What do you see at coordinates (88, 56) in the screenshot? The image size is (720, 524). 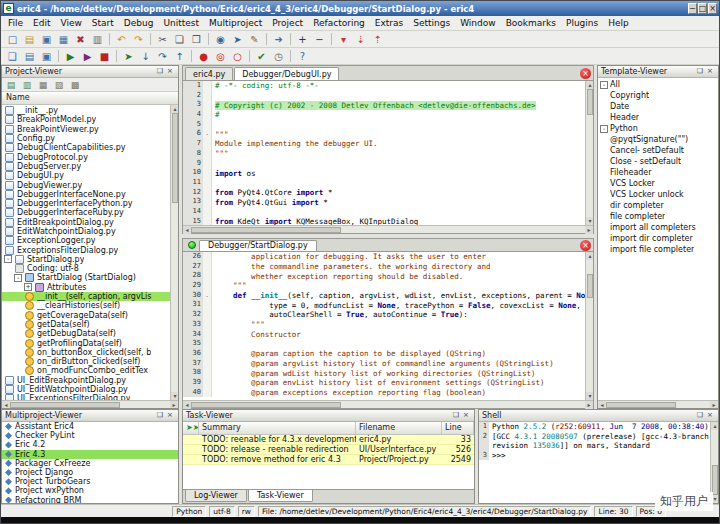 I see `debug-script-button: ▶` at bounding box center [88, 56].